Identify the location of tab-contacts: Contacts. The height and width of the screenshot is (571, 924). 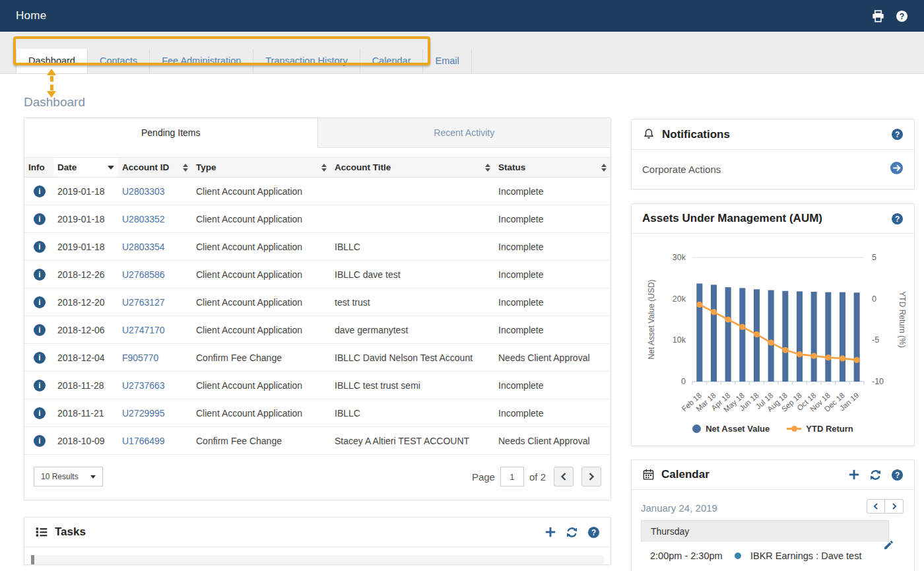
(119, 61).